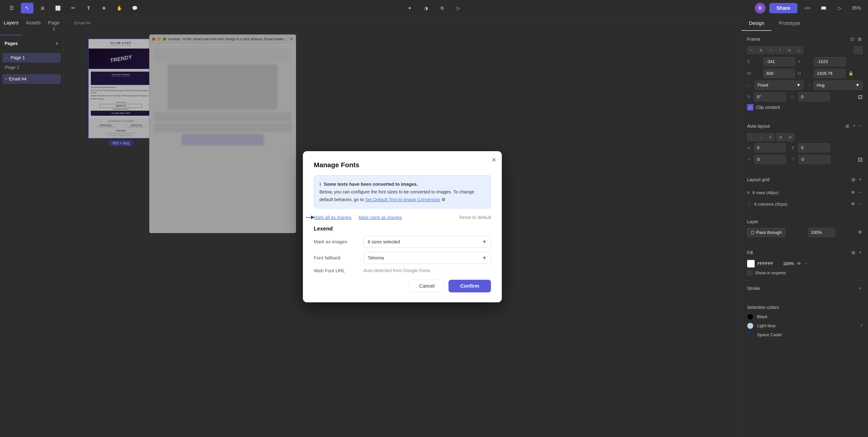  Describe the element at coordinates (751, 137) in the screenshot. I see `dir-down-btn: ↓` at that location.